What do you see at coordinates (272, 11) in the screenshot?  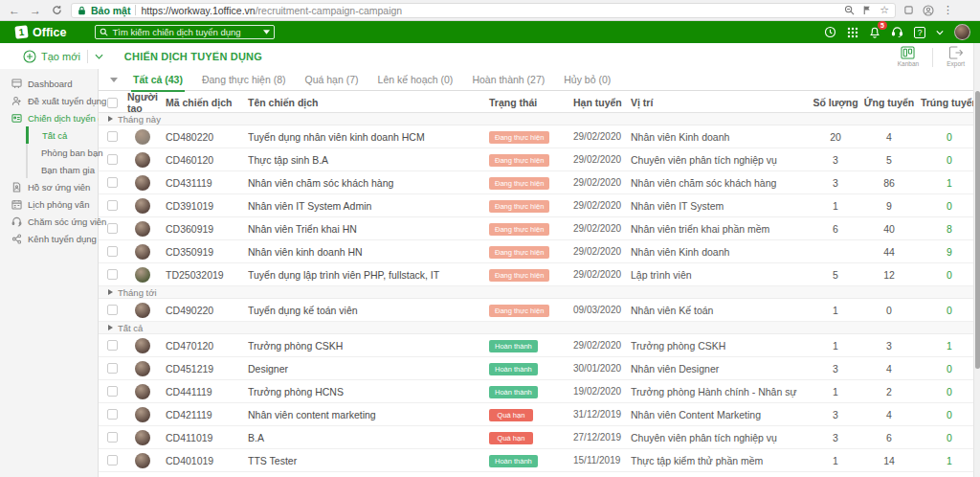 I see `url-text: https://workway.1office.vn/recruitment-c…` at bounding box center [272, 11].